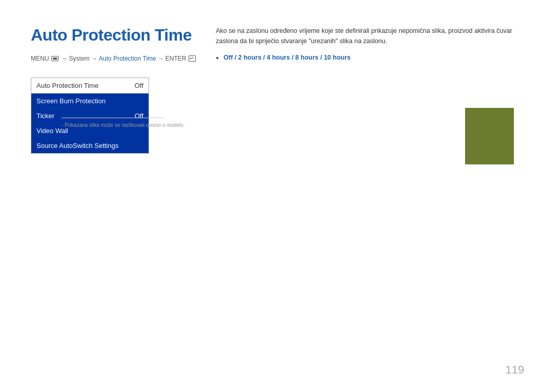 This screenshot has height=392, width=555. Describe the element at coordinates (123, 35) in the screenshot. I see `page-title: Auto Protection Time` at that location.